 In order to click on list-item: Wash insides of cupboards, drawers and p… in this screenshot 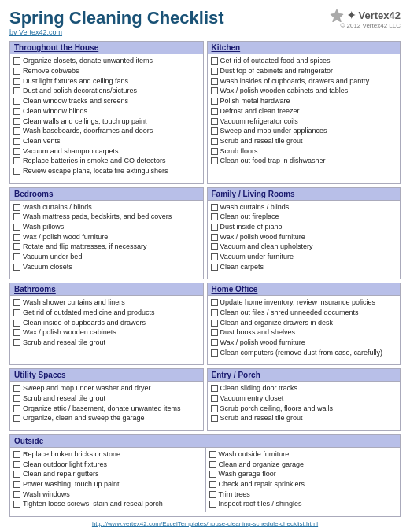, I will do `click(304, 82)`.